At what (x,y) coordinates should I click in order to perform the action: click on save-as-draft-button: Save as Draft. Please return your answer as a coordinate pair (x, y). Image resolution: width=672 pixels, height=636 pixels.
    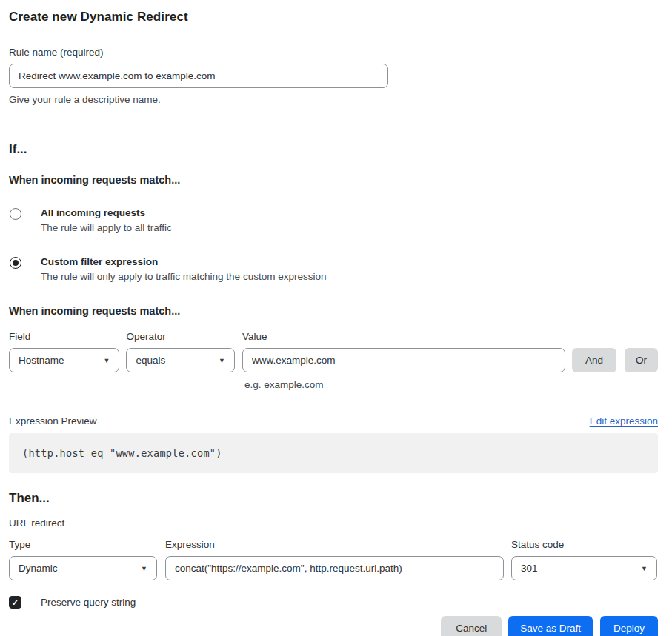
    Looking at the image, I should click on (550, 626).